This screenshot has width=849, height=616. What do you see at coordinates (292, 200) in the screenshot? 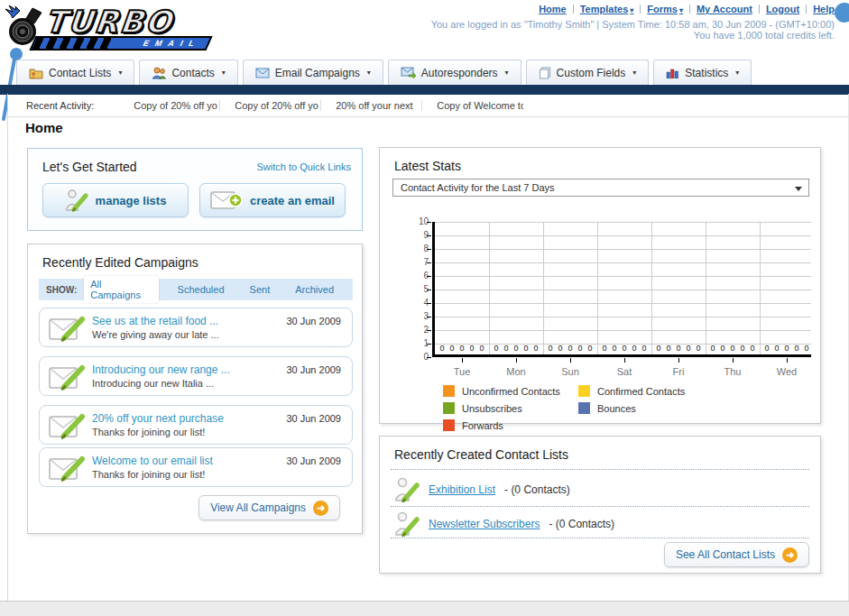
I see `create-email-label: create an email` at bounding box center [292, 200].